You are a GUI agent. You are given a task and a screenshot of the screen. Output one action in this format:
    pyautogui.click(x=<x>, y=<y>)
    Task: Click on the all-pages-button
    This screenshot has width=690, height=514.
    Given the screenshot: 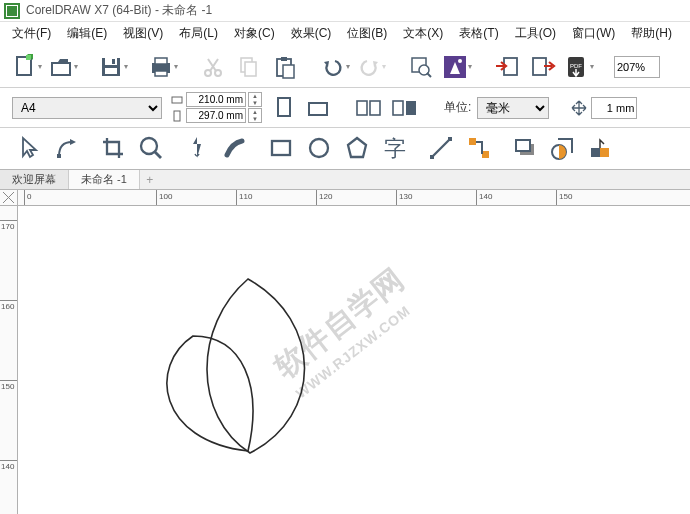 What is the action you would take?
    pyautogui.click(x=369, y=108)
    